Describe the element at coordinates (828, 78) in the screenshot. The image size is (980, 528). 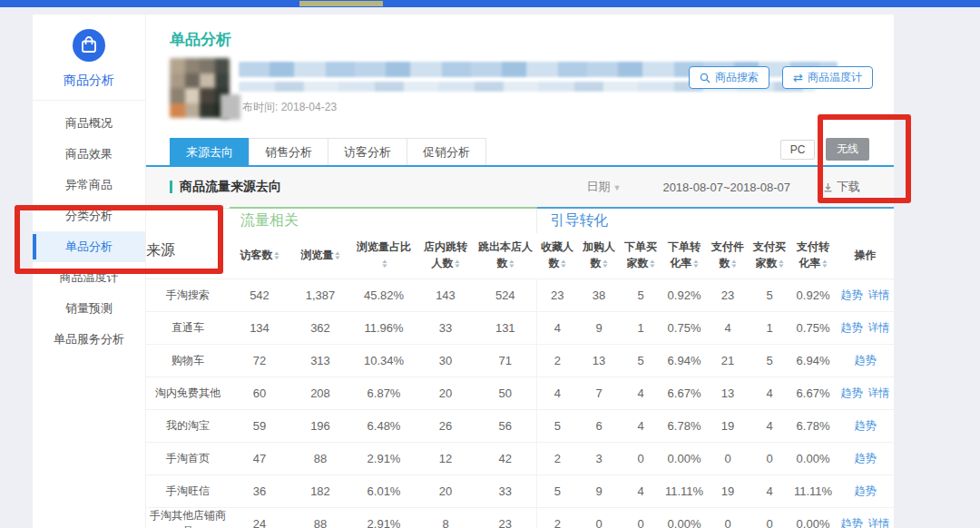
I see `product-thermometer-button: ⇄ 商品温度计` at that location.